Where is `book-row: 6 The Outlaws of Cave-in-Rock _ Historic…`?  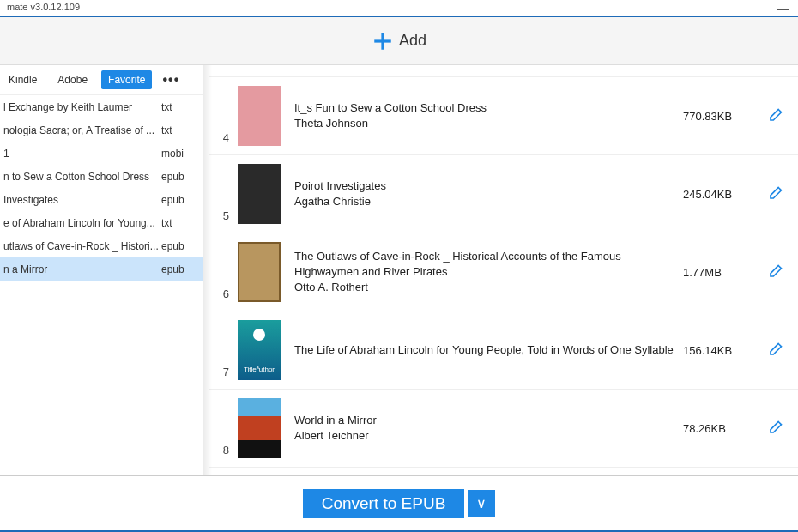
book-row: 6 The Outlaws of Cave-in-Rock _ Historic… is located at coordinates (503, 273).